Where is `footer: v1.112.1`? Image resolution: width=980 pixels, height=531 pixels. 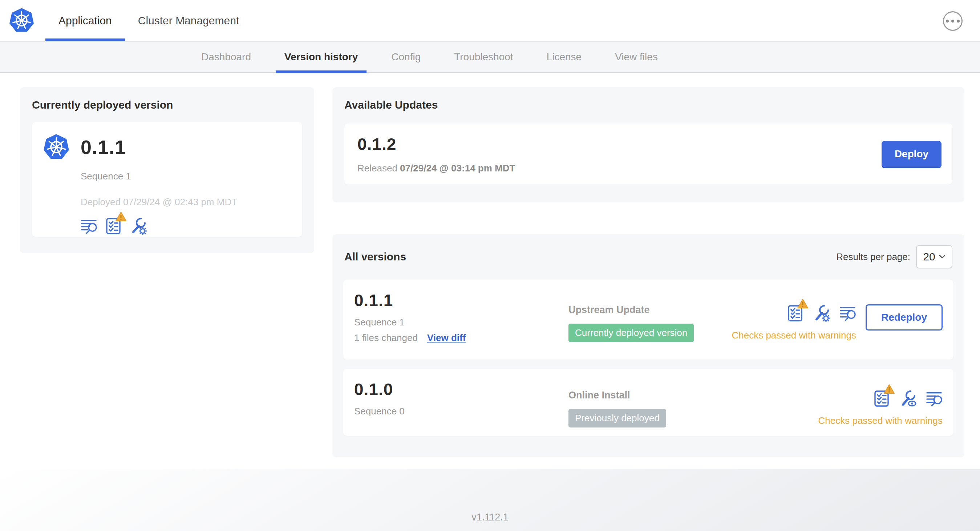
footer: v1.112.1 is located at coordinates (490, 500).